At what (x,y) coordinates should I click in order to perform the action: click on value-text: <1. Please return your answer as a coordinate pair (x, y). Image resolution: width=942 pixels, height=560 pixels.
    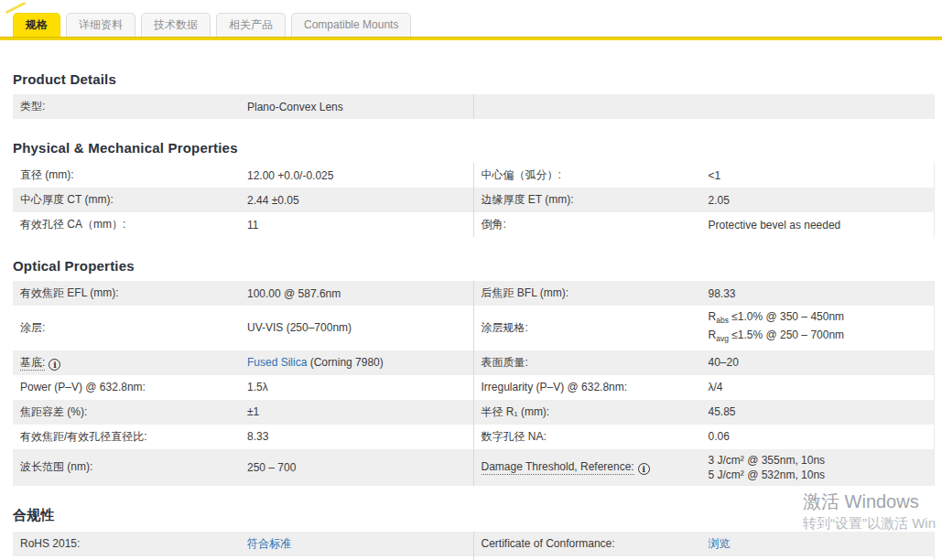
    Looking at the image, I should click on (715, 176).